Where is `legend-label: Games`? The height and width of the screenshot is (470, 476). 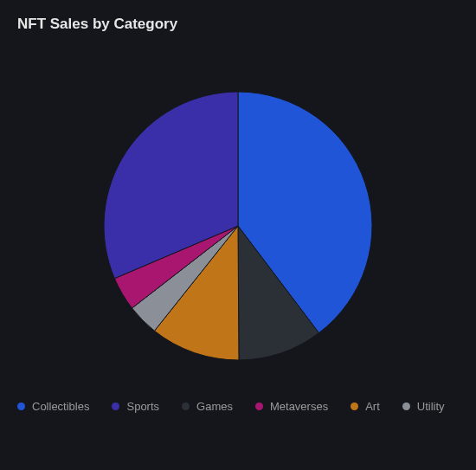 legend-label: Games is located at coordinates (215, 407).